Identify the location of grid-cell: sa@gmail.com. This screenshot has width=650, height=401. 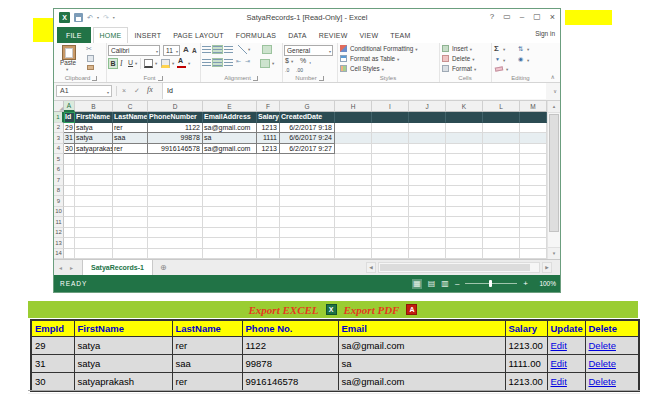
(230, 150).